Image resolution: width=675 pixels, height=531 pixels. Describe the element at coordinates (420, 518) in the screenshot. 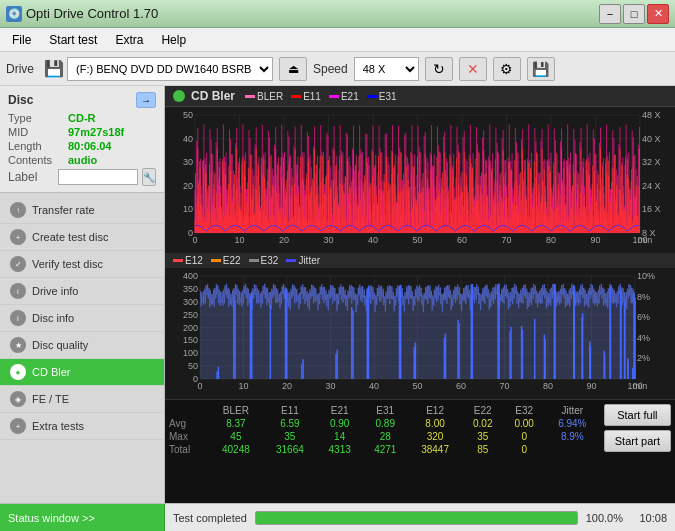

I see `progress-area: Test completed 100.0% 10:08` at that location.